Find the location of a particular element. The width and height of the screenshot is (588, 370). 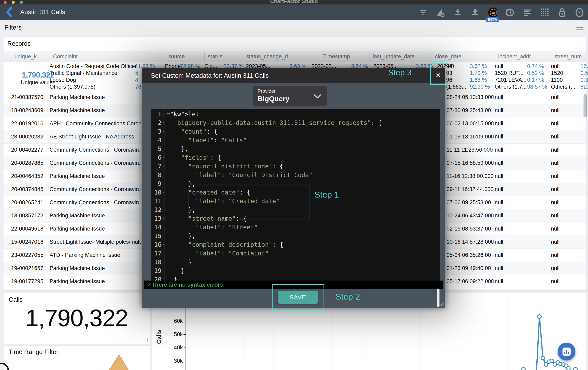

summary-incident-value: null is located at coordinates (499, 66).